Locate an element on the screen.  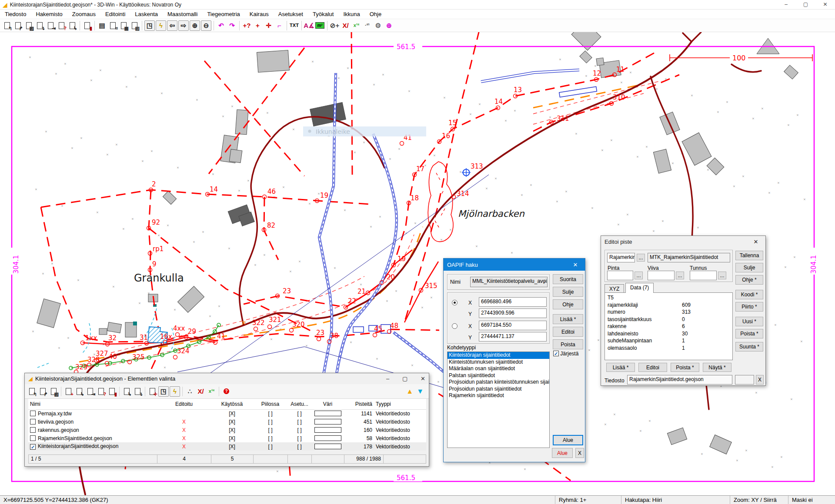
toolbar-A-icon: A∡ is located at coordinates (309, 25).